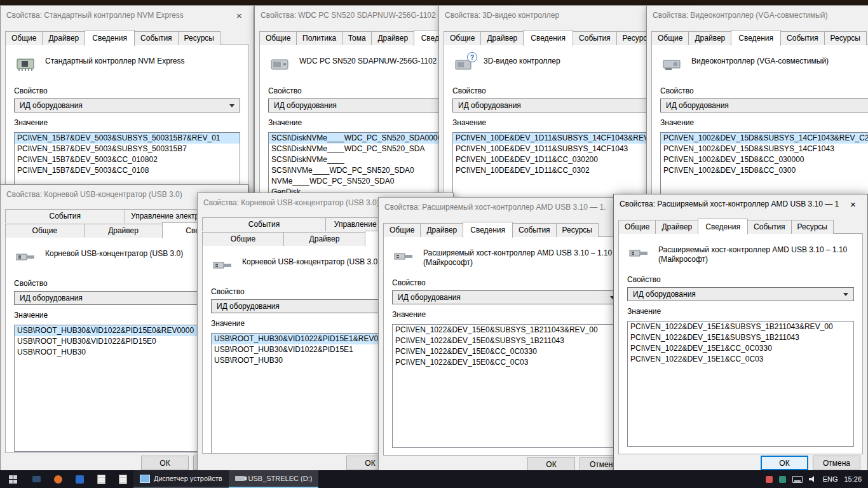  I want to click on device-name: Видеоконтроллер (VGA-совместимый), so click(760, 60).